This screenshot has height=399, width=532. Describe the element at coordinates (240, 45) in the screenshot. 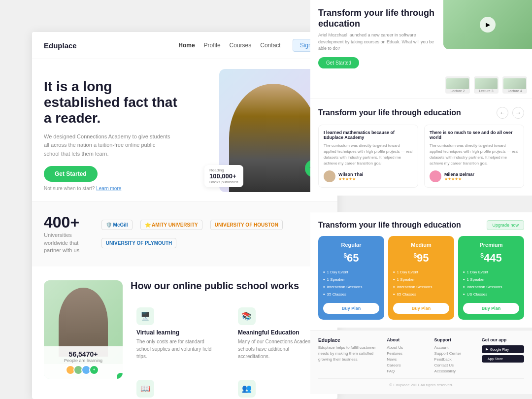

I see `nav-courses: Courses` at that location.